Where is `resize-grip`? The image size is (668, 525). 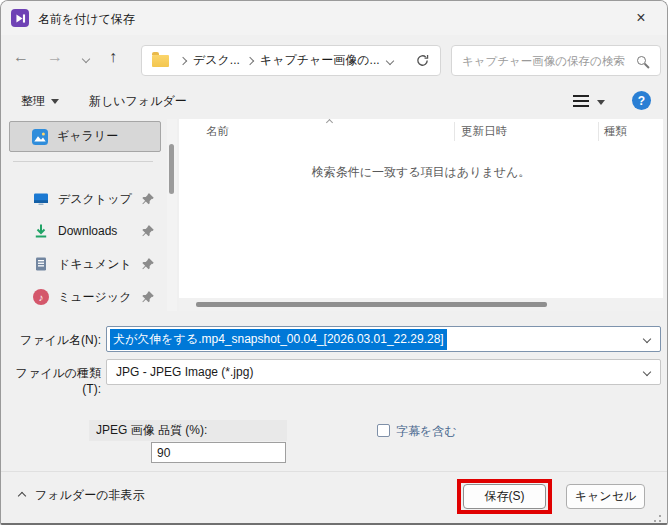 resize-grip is located at coordinates (660, 516).